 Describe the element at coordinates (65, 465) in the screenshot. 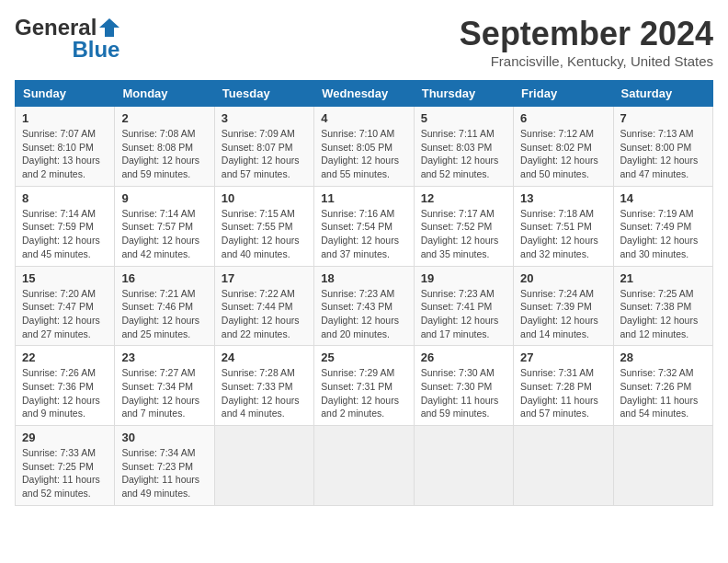

I see `calendar-cell: 29Sunrise: 7:33 AM Sunset: 7:25 PM Dayli…` at that location.